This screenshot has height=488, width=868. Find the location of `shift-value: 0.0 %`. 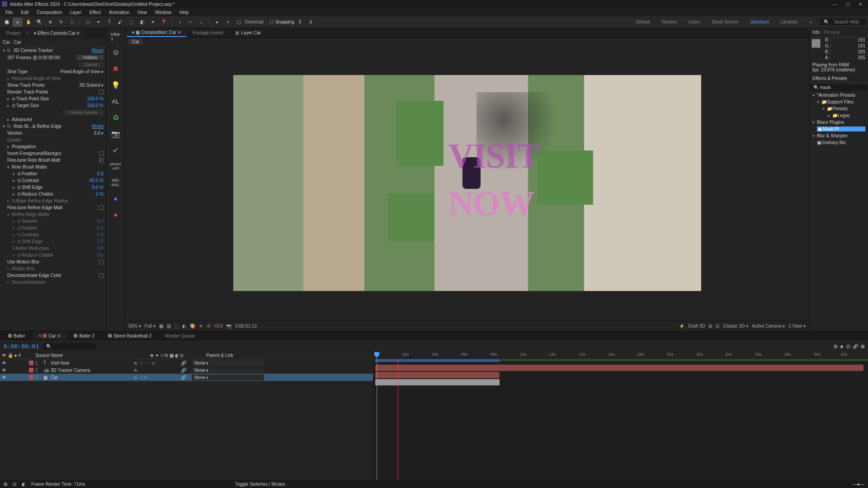

shift-value: 0.0 % is located at coordinates (98, 187).